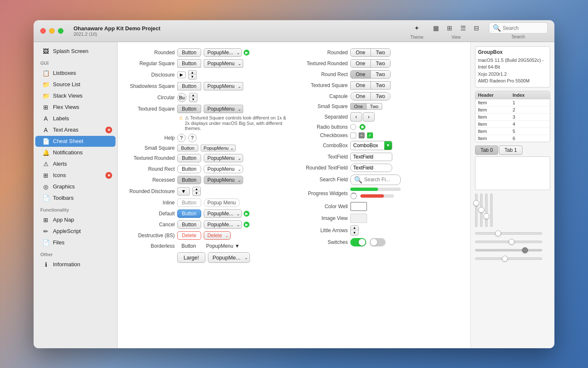  I want to click on search-field-input, so click(381, 180).